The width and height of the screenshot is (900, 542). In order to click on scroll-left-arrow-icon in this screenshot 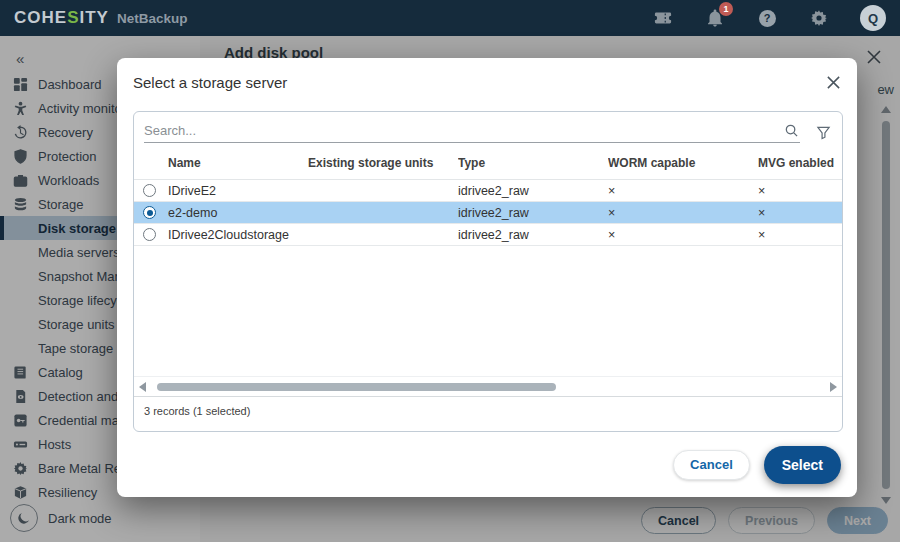, I will do `click(142, 387)`.